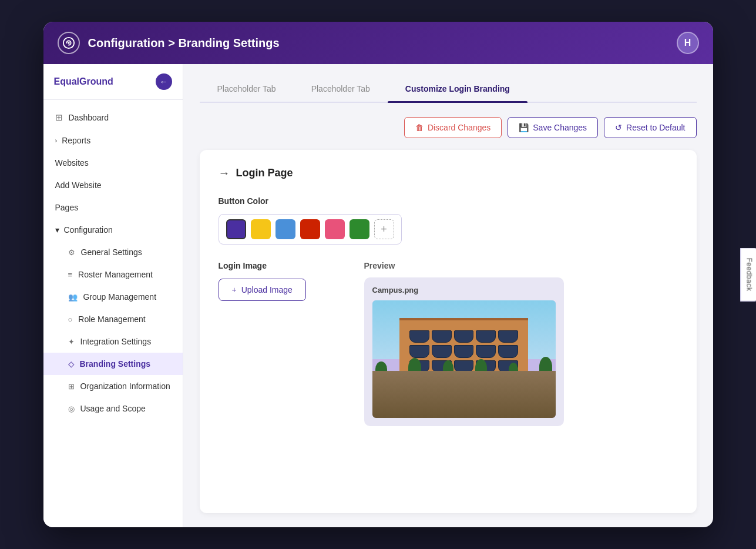 The image size is (756, 549). Describe the element at coordinates (236, 229) in the screenshot. I see `color-swatch-purple` at that location.